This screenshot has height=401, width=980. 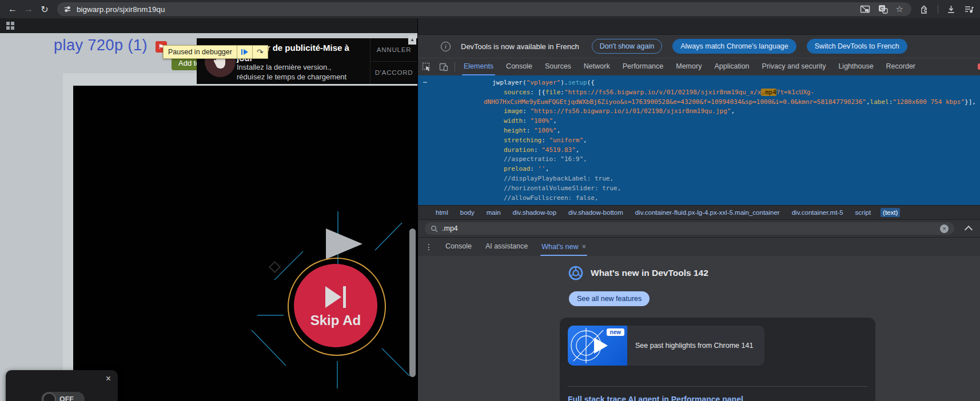 I want to click on inspect-element-icon, so click(x=427, y=67).